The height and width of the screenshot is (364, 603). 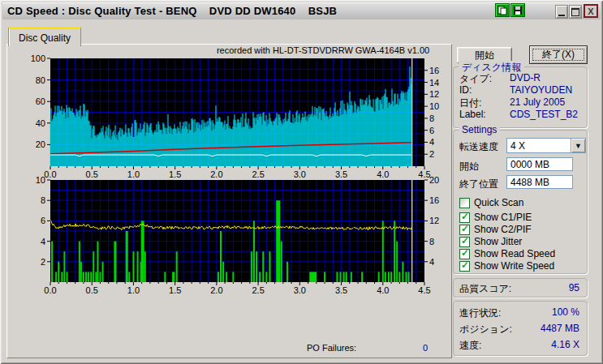 I want to click on show-jitter-label: Show Jitter, so click(x=498, y=242).